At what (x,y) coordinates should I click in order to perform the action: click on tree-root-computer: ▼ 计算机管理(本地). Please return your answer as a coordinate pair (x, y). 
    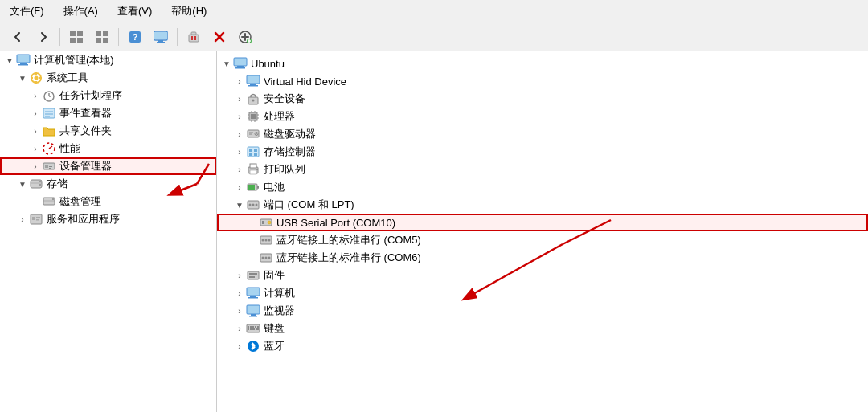
    Looking at the image, I should click on (108, 60).